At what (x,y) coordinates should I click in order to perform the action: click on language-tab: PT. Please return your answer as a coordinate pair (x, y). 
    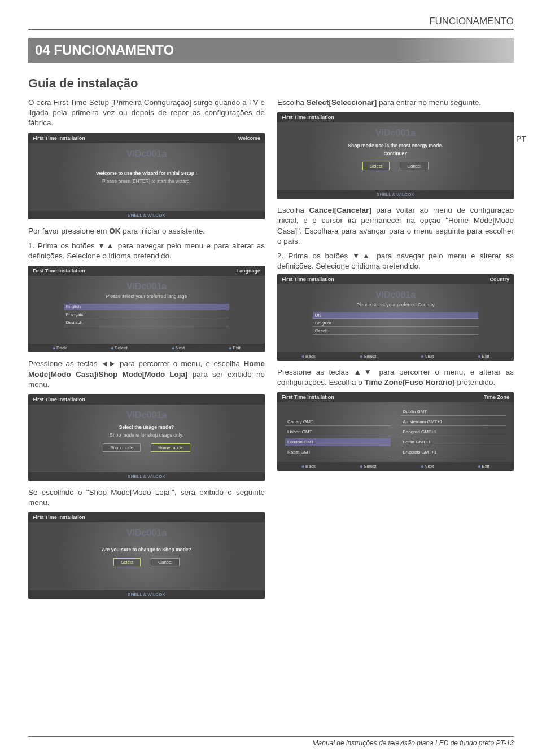
    Looking at the image, I should click on (521, 139).